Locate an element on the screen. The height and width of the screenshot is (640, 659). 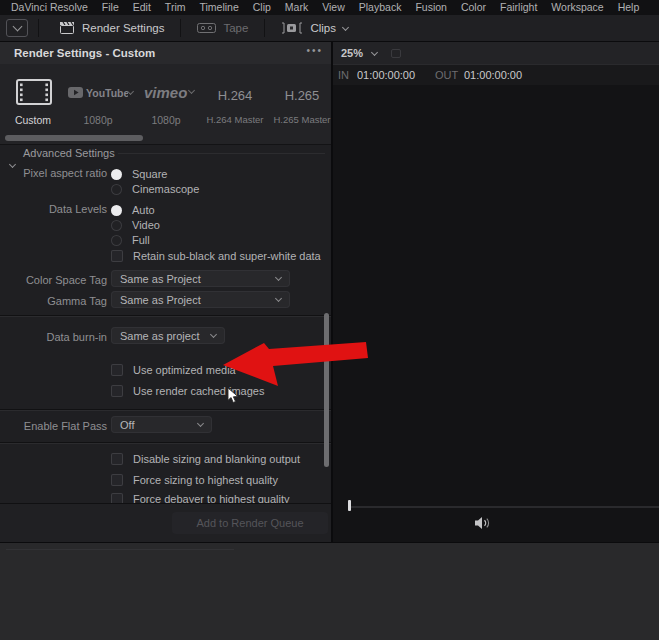
tape-label: Tape is located at coordinates (236, 28).